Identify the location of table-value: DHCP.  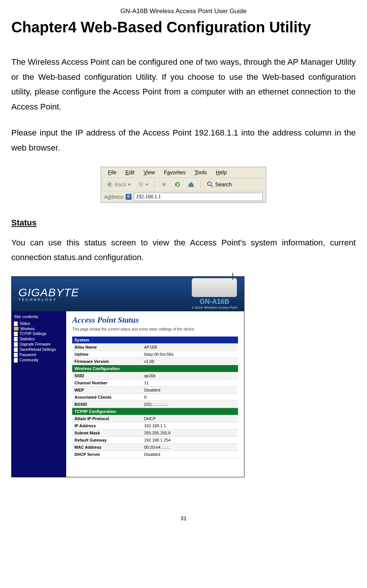
(190, 419).